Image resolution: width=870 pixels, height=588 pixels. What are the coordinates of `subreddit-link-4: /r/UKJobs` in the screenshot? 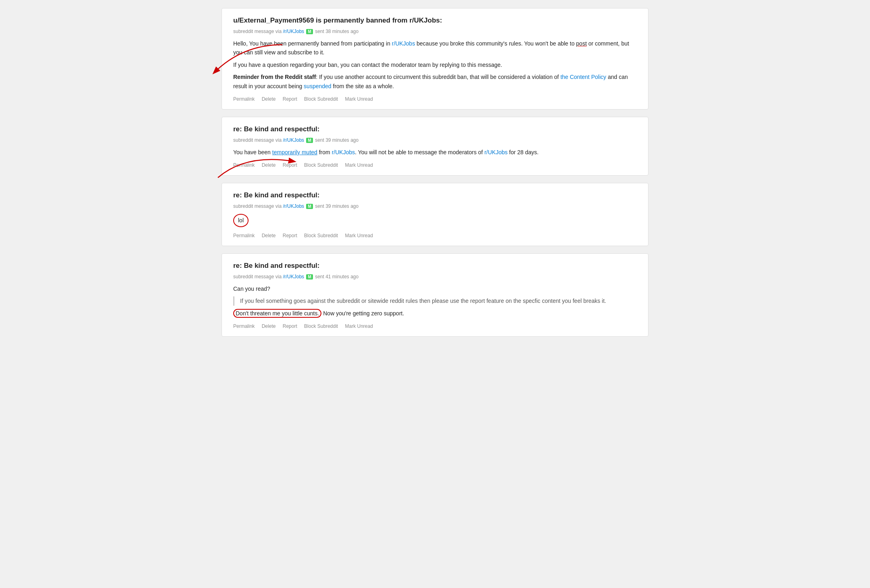 It's located at (293, 277).